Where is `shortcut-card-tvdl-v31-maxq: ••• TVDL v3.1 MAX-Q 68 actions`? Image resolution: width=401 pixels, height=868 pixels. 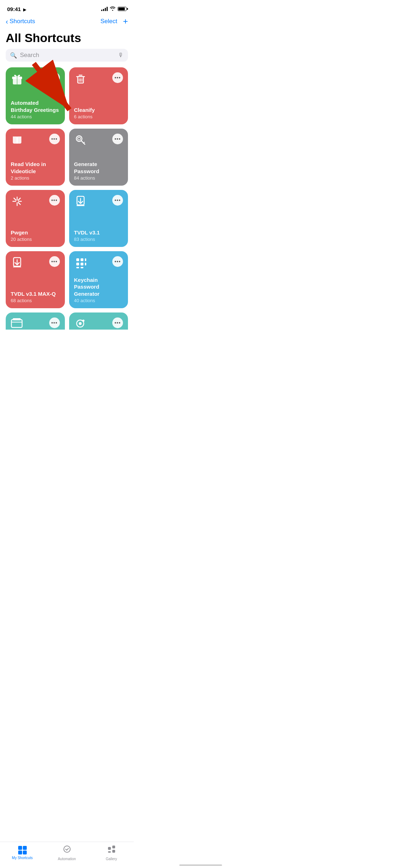 shortcut-card-tvdl-v31-maxq: ••• TVDL v3.1 MAX-Q 68 actions is located at coordinates (35, 280).